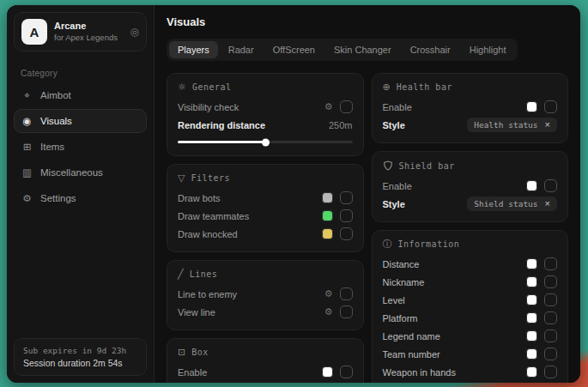 This screenshot has height=387, width=588. What do you see at coordinates (213, 216) in the screenshot?
I see `setting-label: Draw teammates` at bounding box center [213, 216].